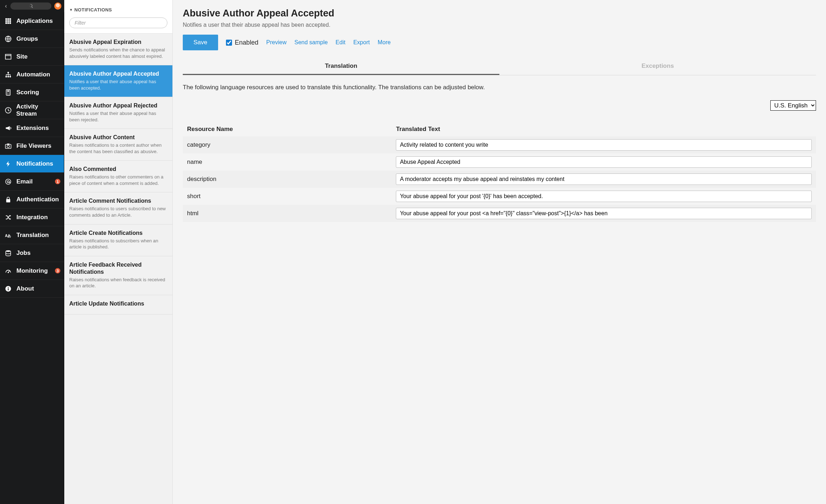 Image resolution: width=826 pixels, height=504 pixels. Describe the element at coordinates (362, 42) in the screenshot. I see `export-link: Export` at that location.